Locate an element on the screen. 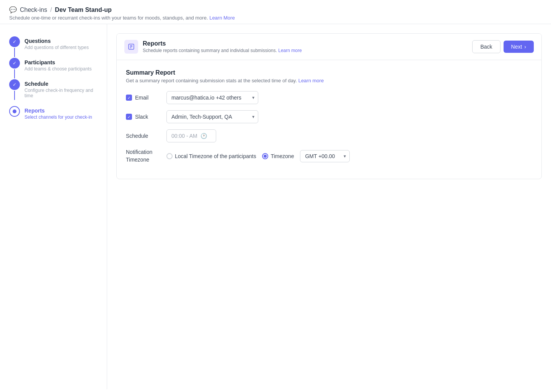 The image size is (551, 392). slack-row: ✓ Slack Admin, Tech-Support, QA ▾ is located at coordinates (329, 117).